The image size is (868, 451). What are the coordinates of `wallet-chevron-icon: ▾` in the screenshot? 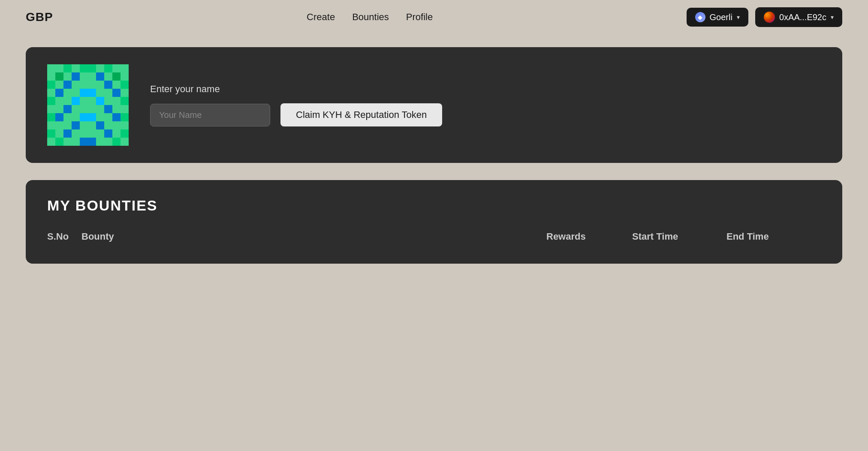 It's located at (832, 17).